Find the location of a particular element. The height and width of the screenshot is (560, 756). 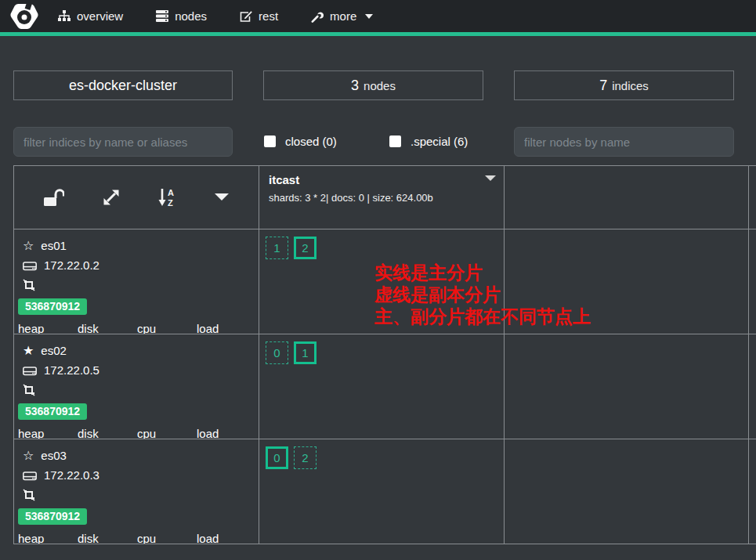

index-name: itcast is located at coordinates (382, 180).